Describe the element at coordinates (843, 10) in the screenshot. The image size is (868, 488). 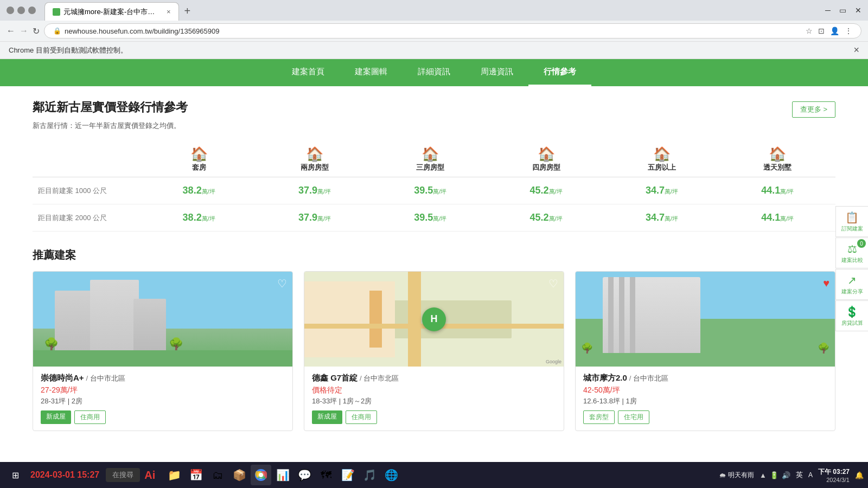
I see `restore-icon: ▭` at that location.